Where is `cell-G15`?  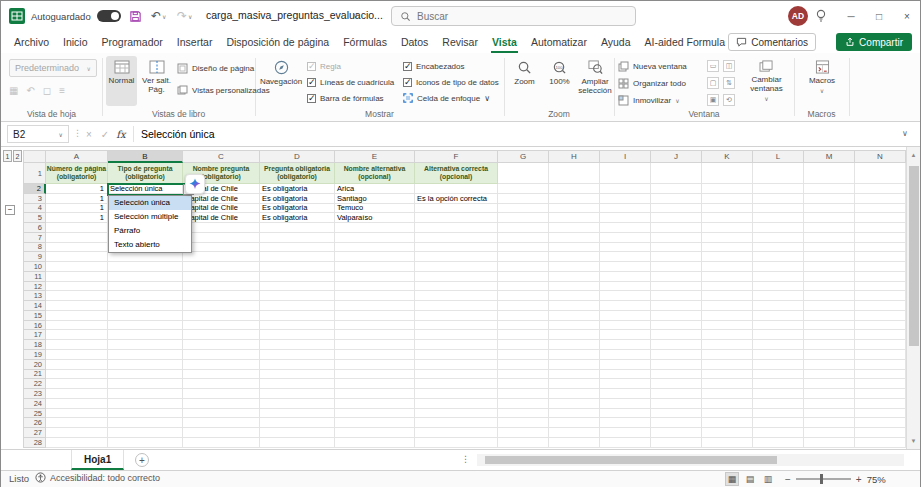
cell-G15 is located at coordinates (524, 316).